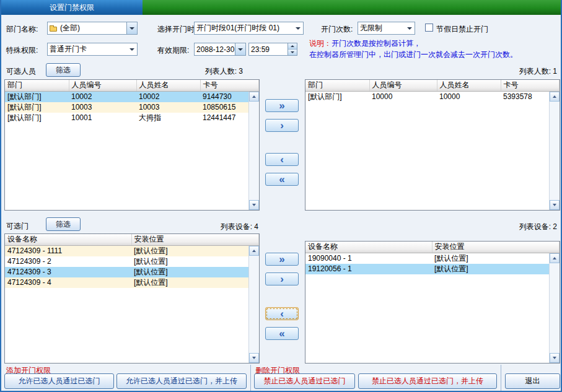 Image resolution: width=562 pixels, height=392 pixels. I want to click on special-combobox: 普通开门卡, so click(92, 50).